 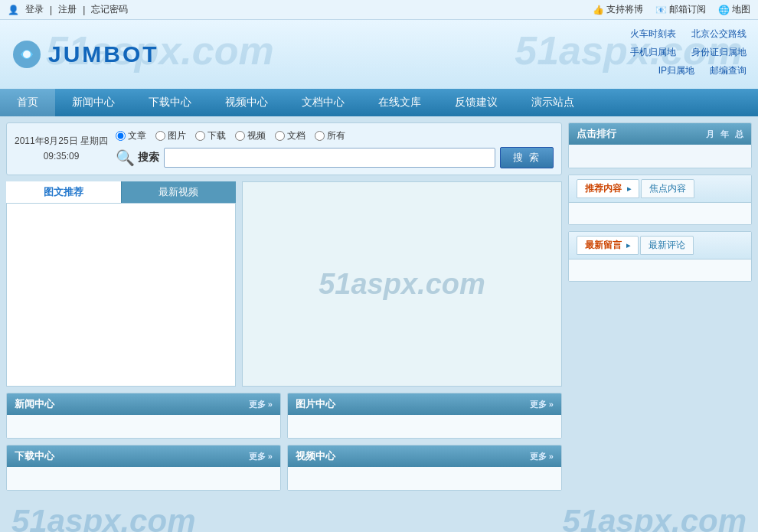 What do you see at coordinates (329, 158) in the screenshot?
I see `search-input` at bounding box center [329, 158].